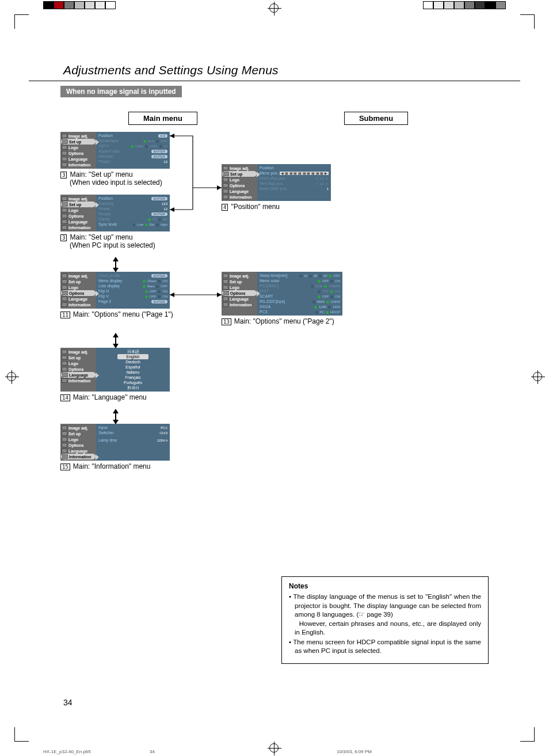 The width and height of the screenshot is (549, 756). I want to click on caption-options-1: 11Main: "Options" menu ("Page 1"), so click(127, 314).